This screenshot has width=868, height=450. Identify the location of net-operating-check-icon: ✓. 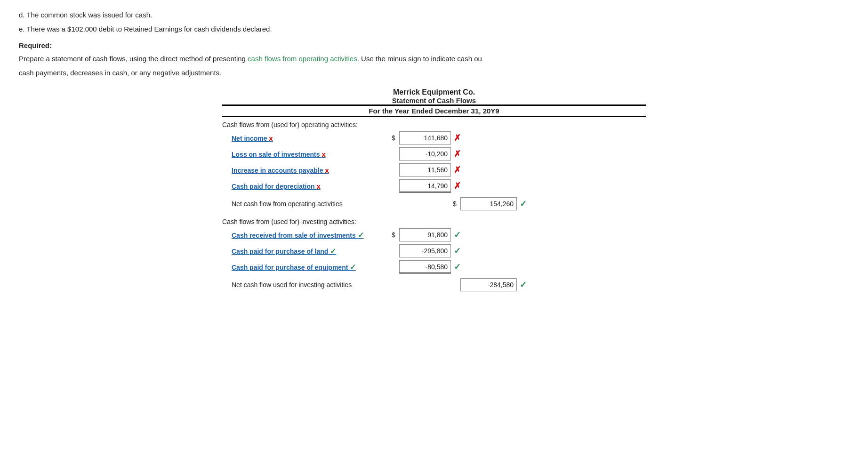
(523, 204).